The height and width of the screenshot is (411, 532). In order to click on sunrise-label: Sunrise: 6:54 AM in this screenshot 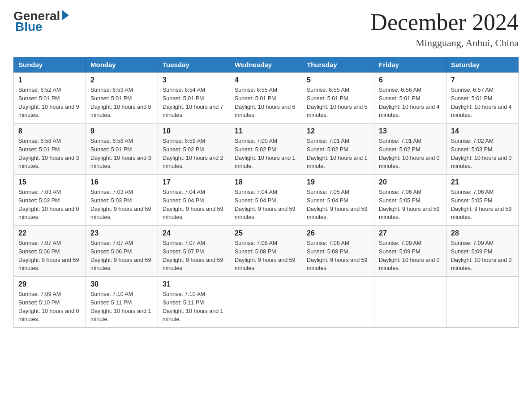, I will do `click(184, 90)`.